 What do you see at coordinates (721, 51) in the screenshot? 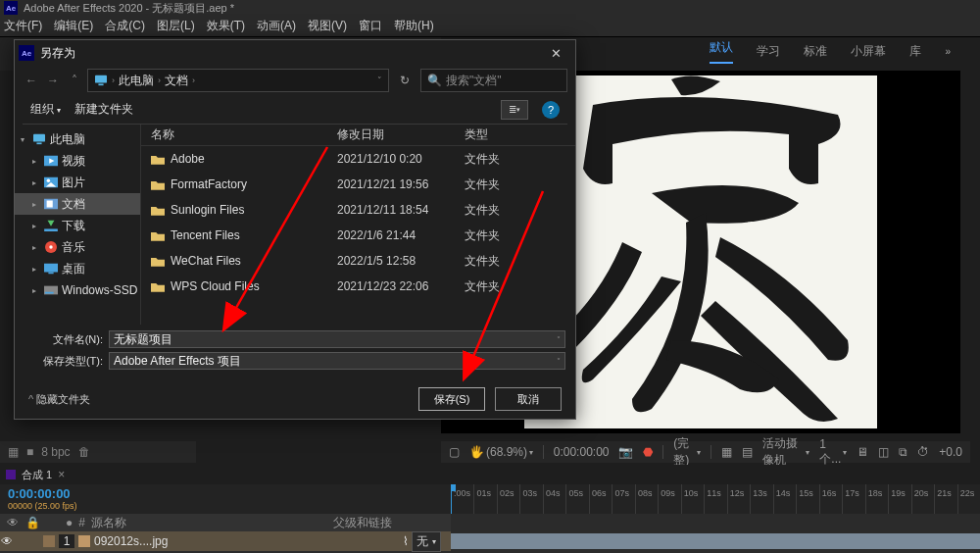
I see `ws-tab-default: 默认` at bounding box center [721, 51].